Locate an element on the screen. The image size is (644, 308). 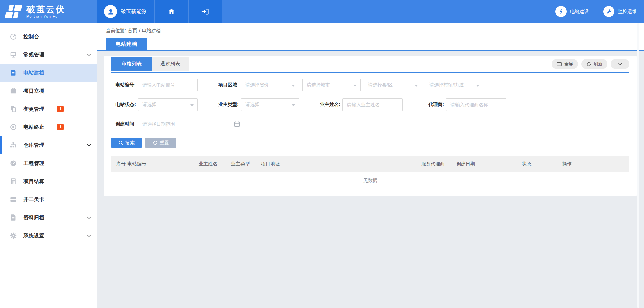
province-placeholder: 请选择省份 is located at coordinates (257, 85).